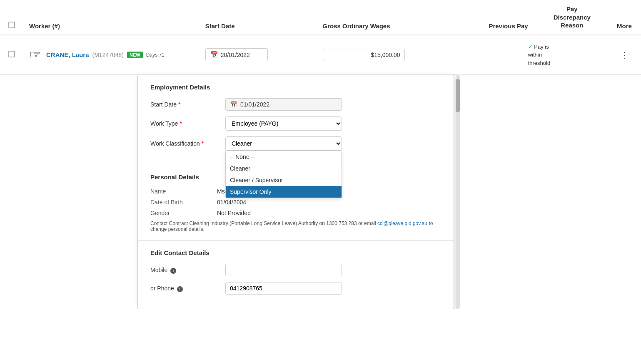 Image resolution: width=641 pixels, height=364 pixels. What do you see at coordinates (117, 26) in the screenshot?
I see `header-worker: Worker (#)` at bounding box center [117, 26].